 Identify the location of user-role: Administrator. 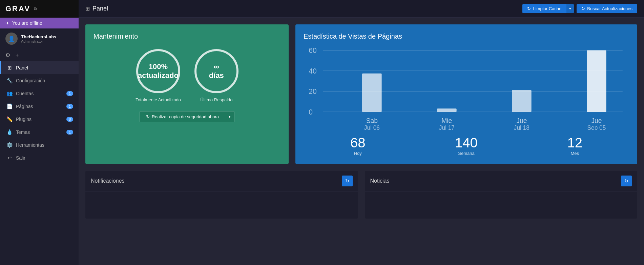
(39, 41).